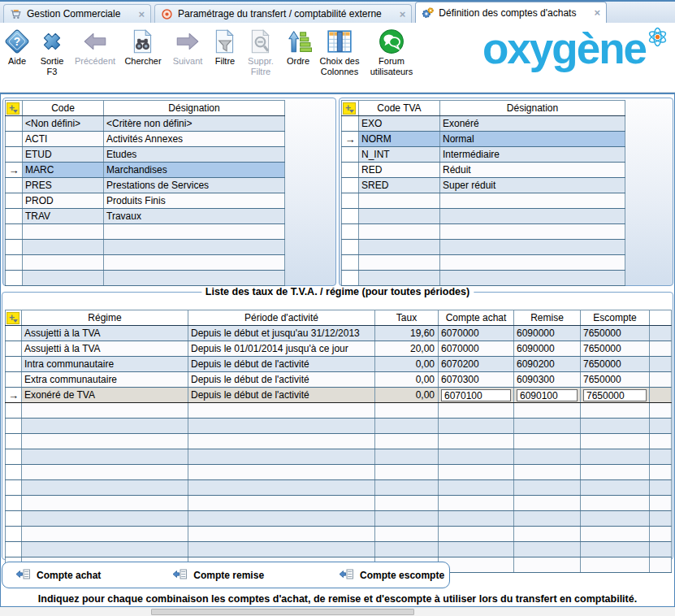  I want to click on column-header-escompte: Escompte, so click(616, 319).